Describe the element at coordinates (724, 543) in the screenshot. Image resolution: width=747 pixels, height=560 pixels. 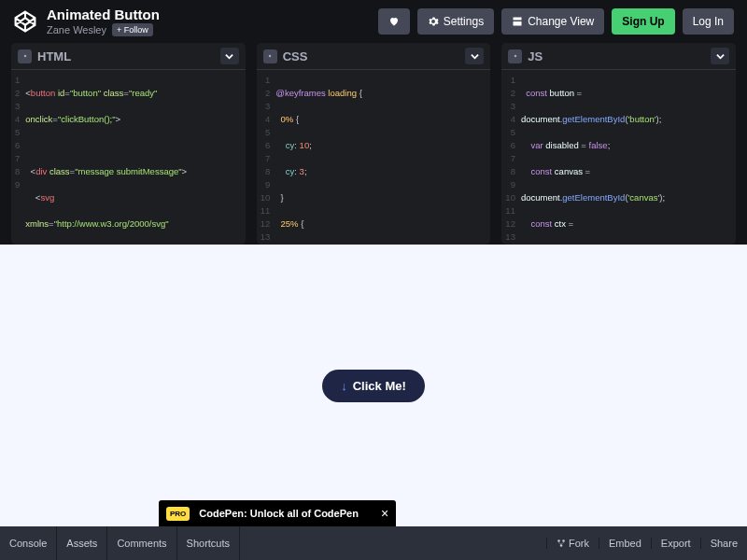
I see `share-tab: Share` at that location.